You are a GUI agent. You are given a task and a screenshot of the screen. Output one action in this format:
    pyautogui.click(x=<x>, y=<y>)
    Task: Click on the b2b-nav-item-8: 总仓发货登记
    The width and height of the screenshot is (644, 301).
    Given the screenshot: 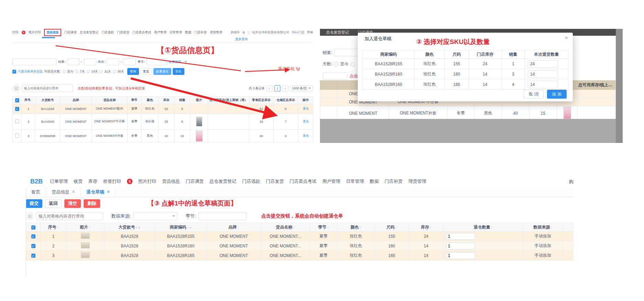 What is the action you would take?
    pyautogui.click(x=223, y=181)
    